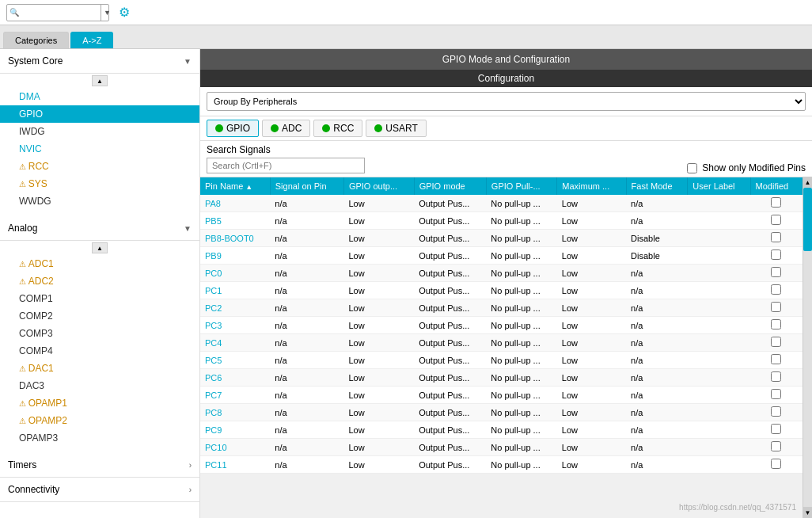  What do you see at coordinates (286, 128) in the screenshot?
I see `ptab-adc: ADC` at bounding box center [286, 128].